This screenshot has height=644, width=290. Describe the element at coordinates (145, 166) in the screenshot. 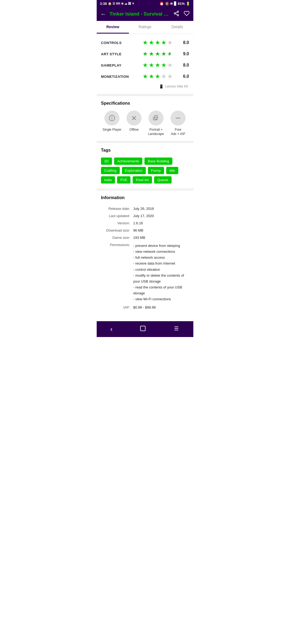

I see `tags-section: Tags 2D Achievements Base Building Craft…` at that location.